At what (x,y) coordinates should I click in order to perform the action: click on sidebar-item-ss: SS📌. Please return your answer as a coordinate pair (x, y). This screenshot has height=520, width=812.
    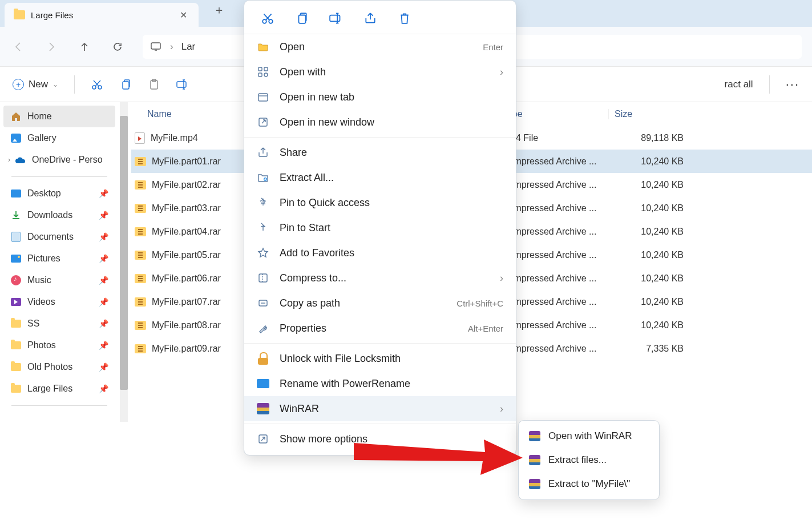
    Looking at the image, I should click on (59, 324).